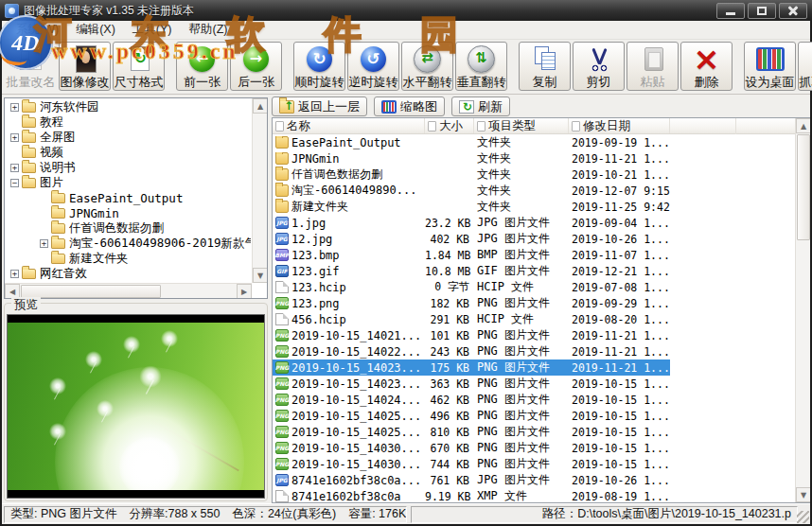  I want to click on minimize-button, so click(731, 11).